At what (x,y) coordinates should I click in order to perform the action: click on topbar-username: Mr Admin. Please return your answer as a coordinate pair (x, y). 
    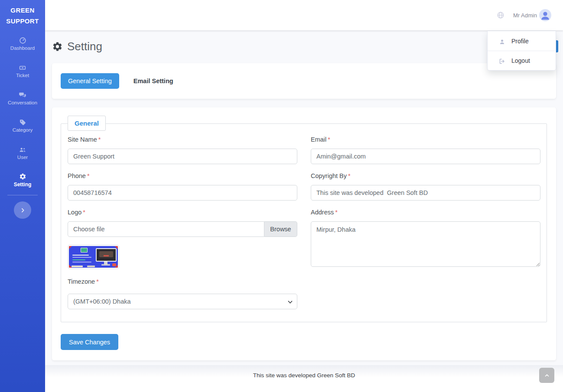
    Looking at the image, I should click on (525, 16).